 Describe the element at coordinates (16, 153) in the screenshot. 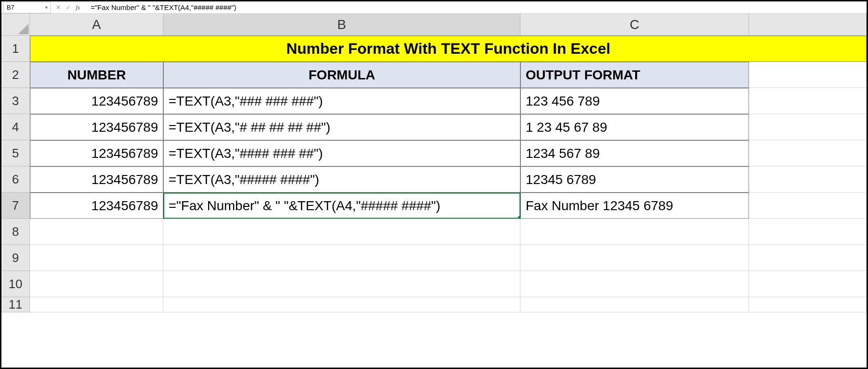

I see `row-header-5: 5` at that location.